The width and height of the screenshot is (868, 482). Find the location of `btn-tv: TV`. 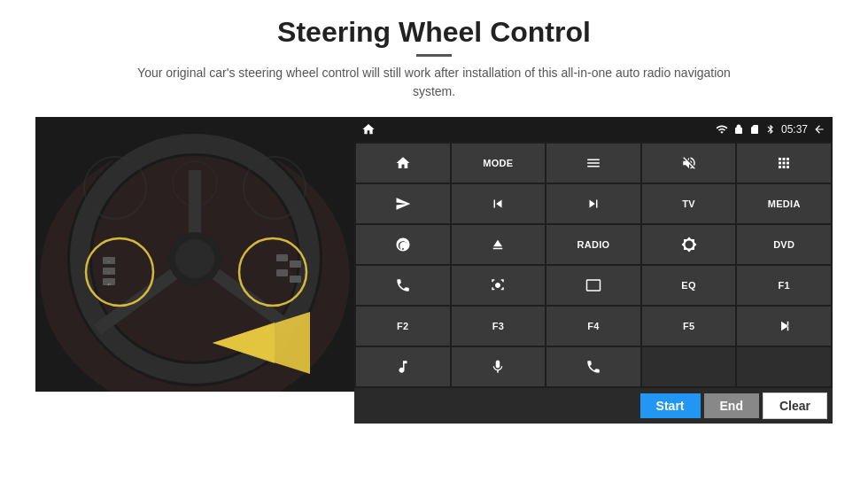

btn-tv: TV is located at coordinates (689, 204).